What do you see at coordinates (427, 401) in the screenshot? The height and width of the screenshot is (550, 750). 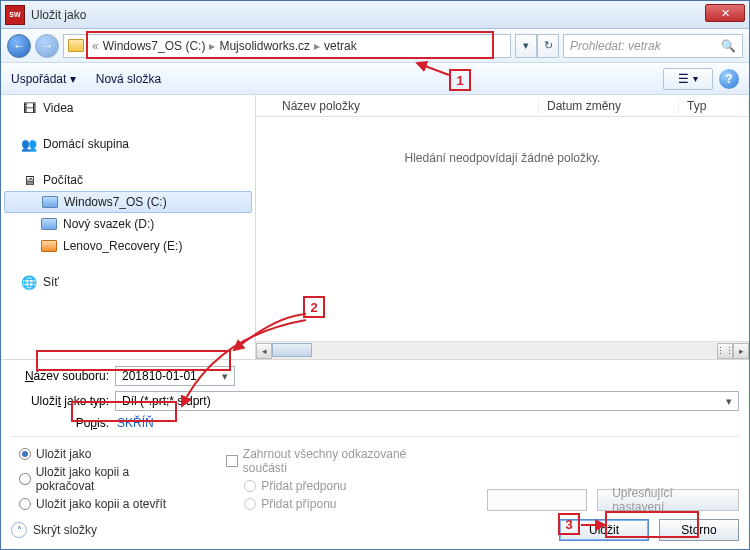 I see `filetype-select: Díl (*.prt;*.sldprt)` at bounding box center [427, 401].